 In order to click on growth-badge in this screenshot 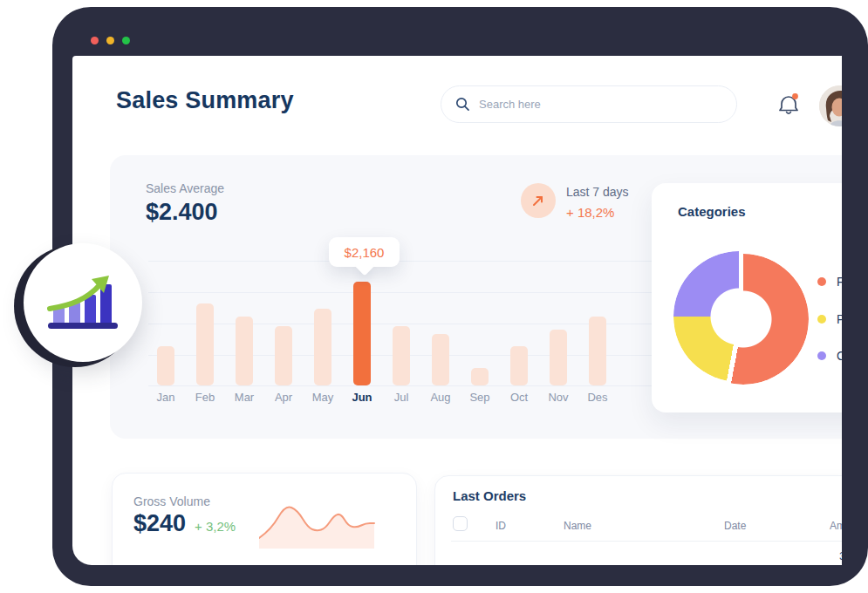, I will do `click(83, 303)`.